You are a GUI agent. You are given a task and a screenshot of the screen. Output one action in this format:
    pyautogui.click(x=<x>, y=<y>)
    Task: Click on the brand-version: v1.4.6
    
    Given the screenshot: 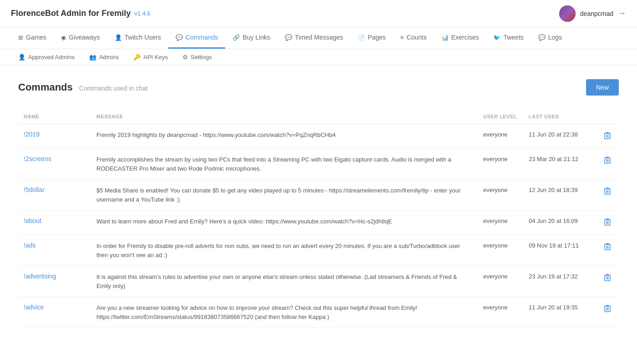 What is the action you would take?
    pyautogui.click(x=142, y=14)
    